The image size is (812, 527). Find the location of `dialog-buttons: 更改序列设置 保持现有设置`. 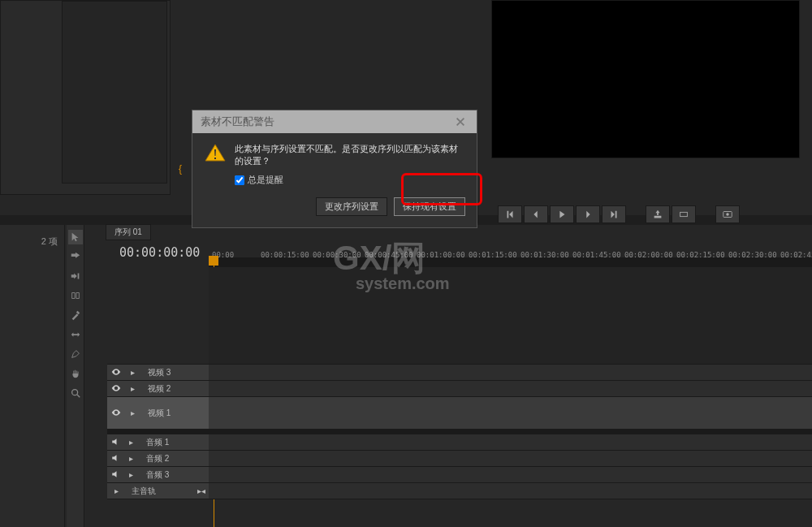

dialog-buttons: 更改序列设置 保持现有设置 is located at coordinates (350, 206).